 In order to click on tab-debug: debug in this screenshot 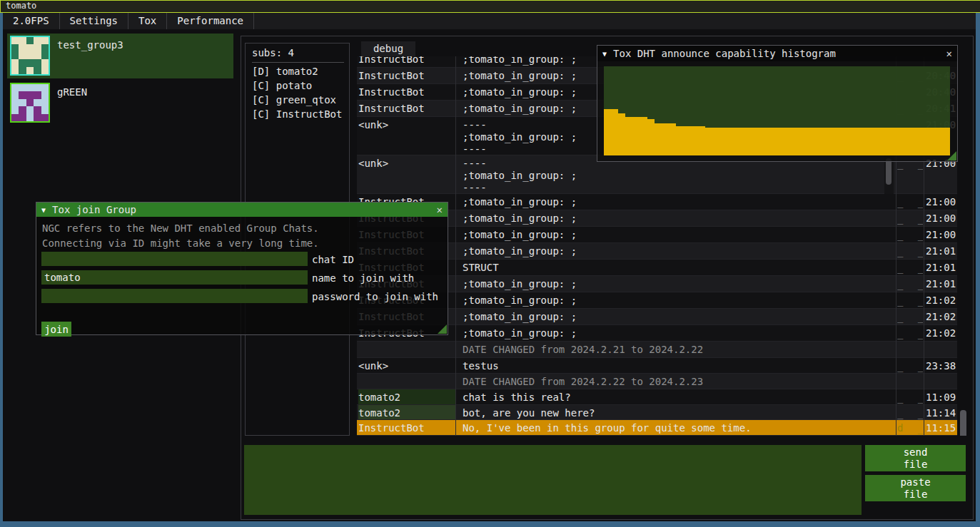, I will do `click(388, 48)`.